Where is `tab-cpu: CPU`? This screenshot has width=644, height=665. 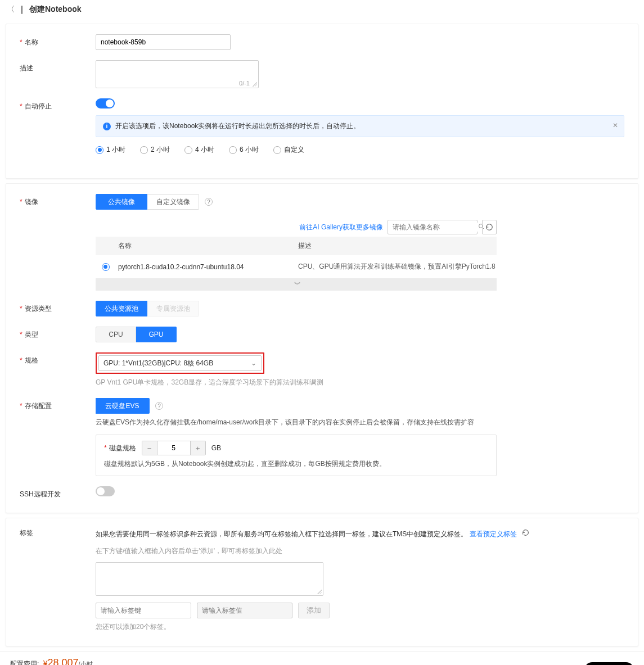 tab-cpu: CPU is located at coordinates (116, 334).